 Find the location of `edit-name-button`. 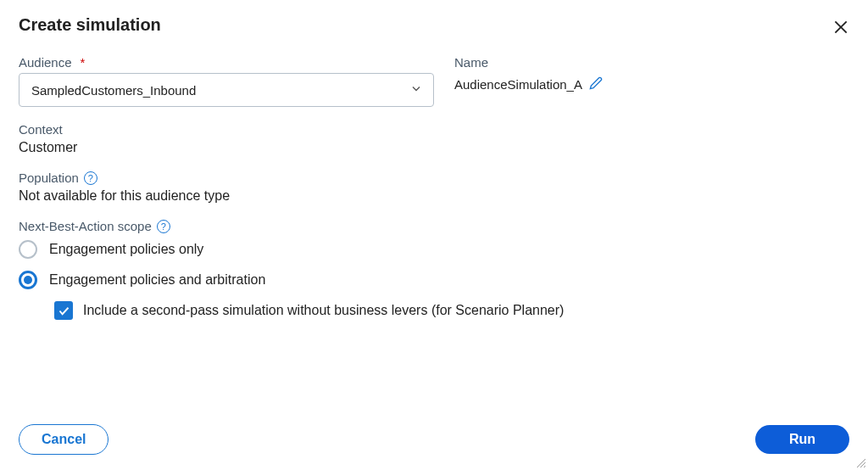

edit-name-button is located at coordinates (596, 85).